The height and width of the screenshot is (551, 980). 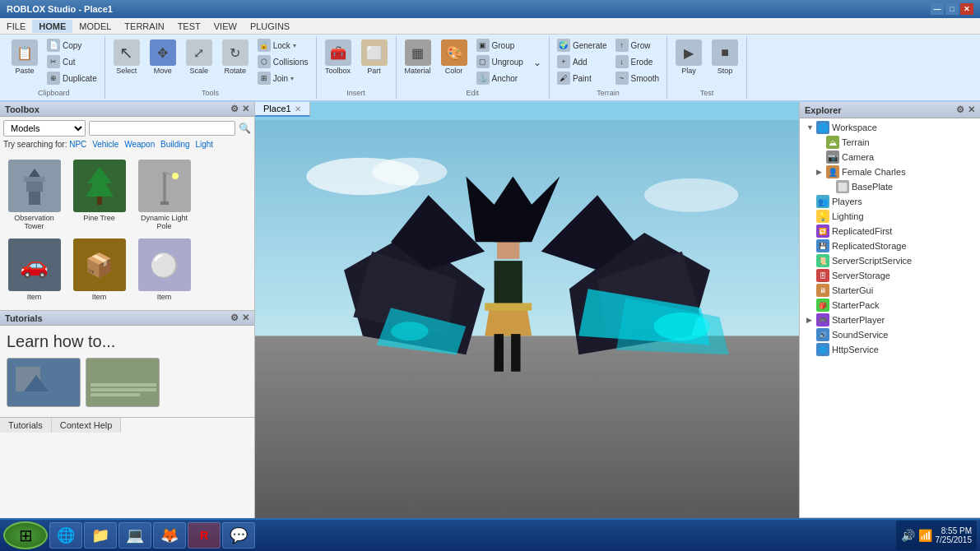 I want to click on taskbar: ⊞ 🌐 📁 💻 🦊 R 💬 🔊 📶 8:55 PM 7/25/2015, so click(x=490, y=535).